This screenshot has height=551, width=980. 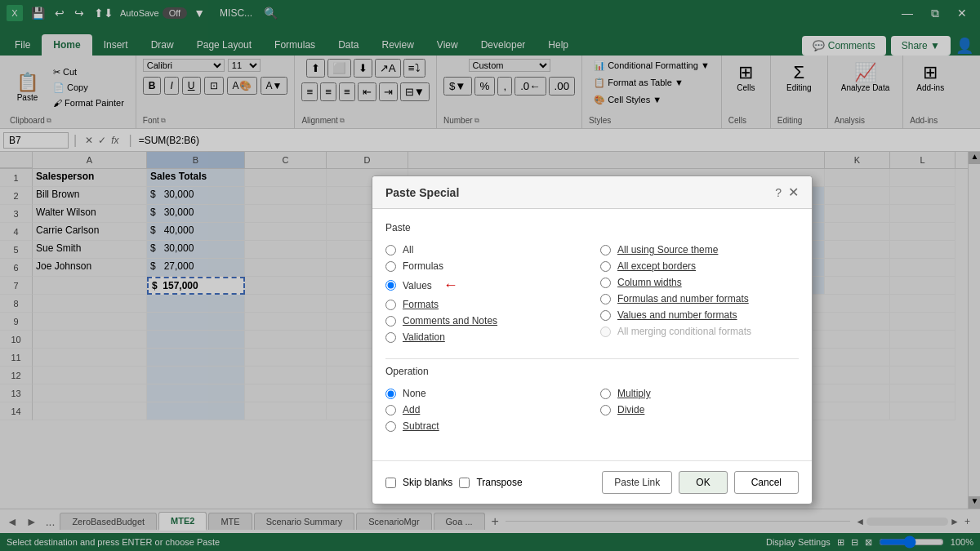 I want to click on operation-section-label: Operation, so click(x=592, y=371).